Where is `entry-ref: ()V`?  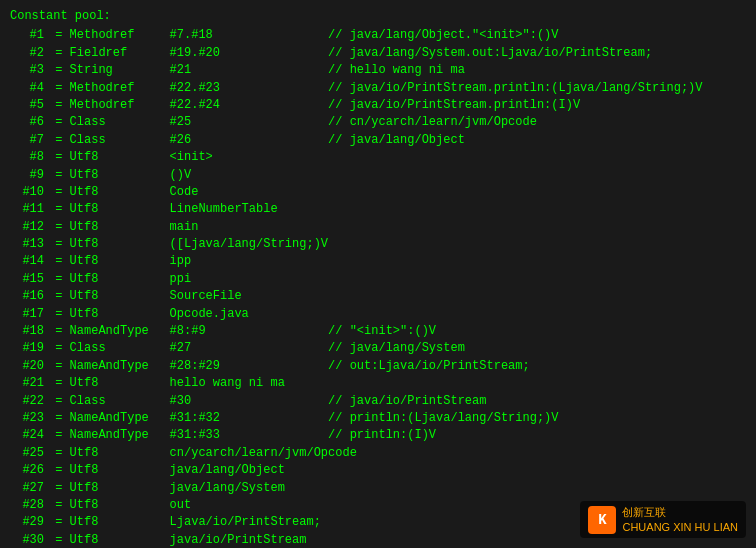
entry-ref: ()V is located at coordinates (249, 176).